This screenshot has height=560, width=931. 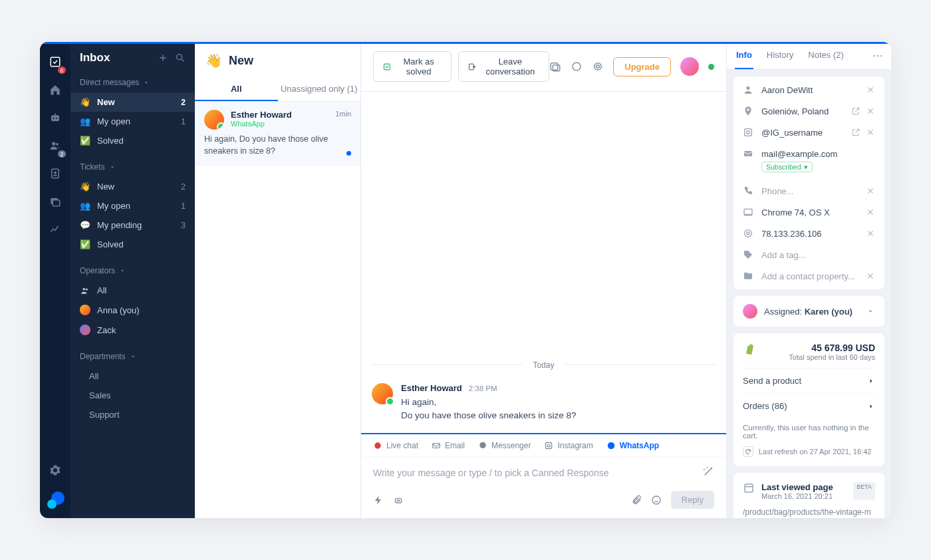 What do you see at coordinates (432, 388) in the screenshot?
I see `message-author: Esther Howard` at bounding box center [432, 388].